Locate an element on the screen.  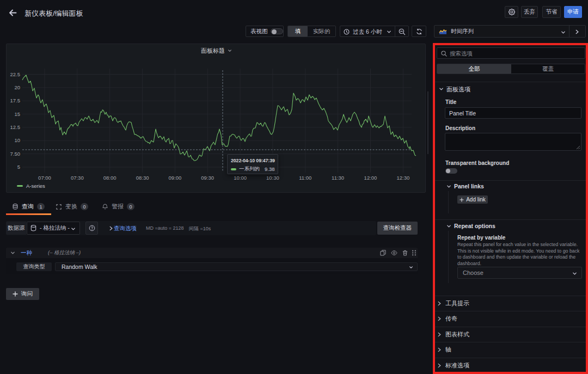
svg-text: 7.50 is located at coordinates (15, 154).